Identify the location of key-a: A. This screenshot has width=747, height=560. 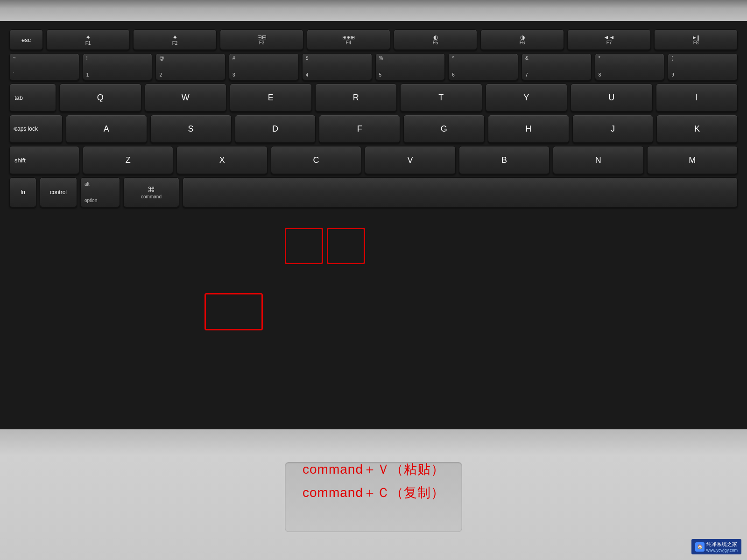
(106, 129).